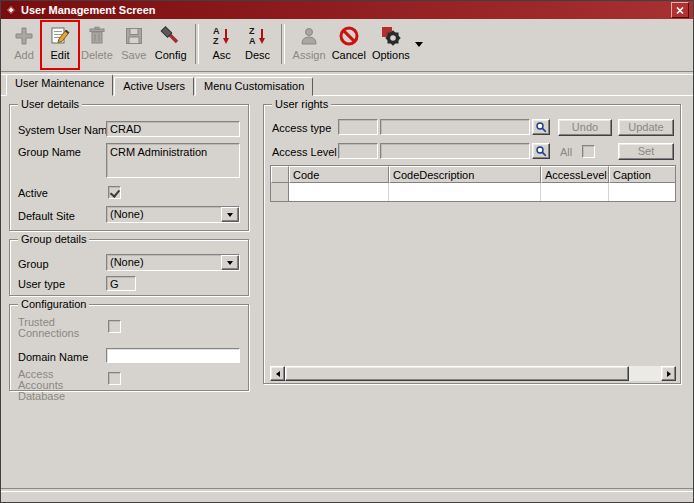 This screenshot has height=503, width=694. What do you see at coordinates (129, 168) in the screenshot?
I see `user-details-group: User details System User Name CRAD Group…` at bounding box center [129, 168].